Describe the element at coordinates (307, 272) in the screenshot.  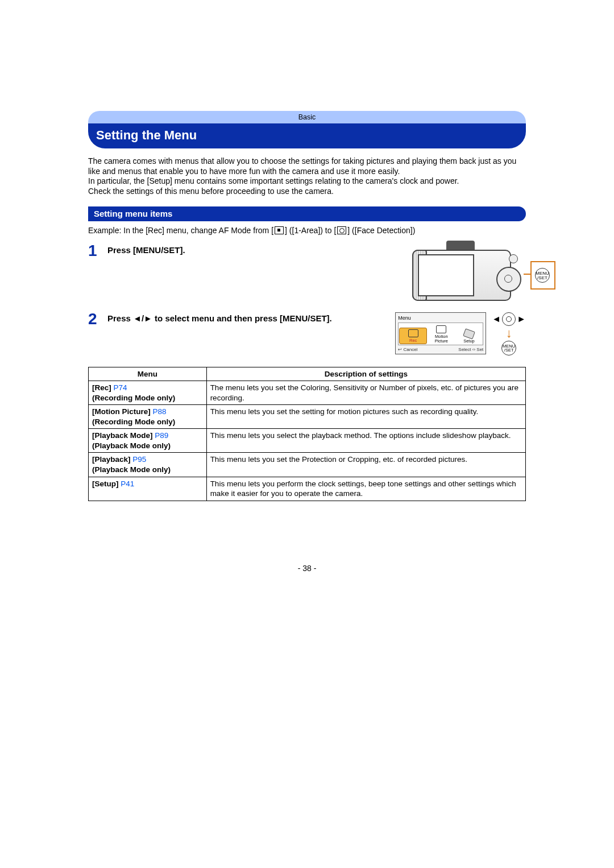
I see `step-1: 1 Press [MENU/SET]. MENU /SET` at that location.